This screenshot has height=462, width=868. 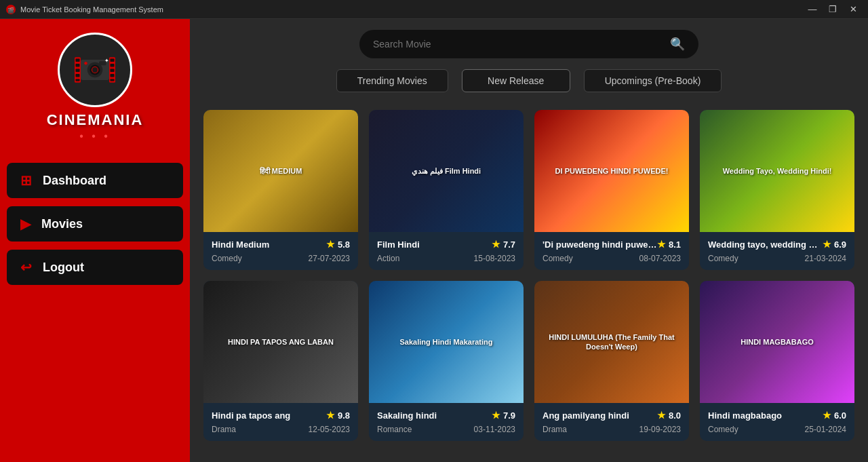 I want to click on movie-poster: DI PUWEDENG HINDI PUWEDE!, so click(x=612, y=171).